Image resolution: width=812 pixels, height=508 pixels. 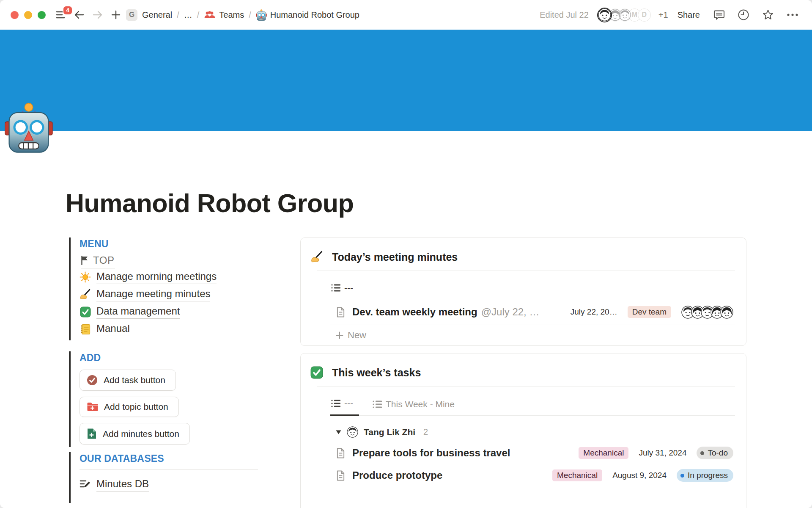 What do you see at coordinates (134, 433) in the screenshot?
I see `add-minutes-button: Add minutes button` at bounding box center [134, 433].